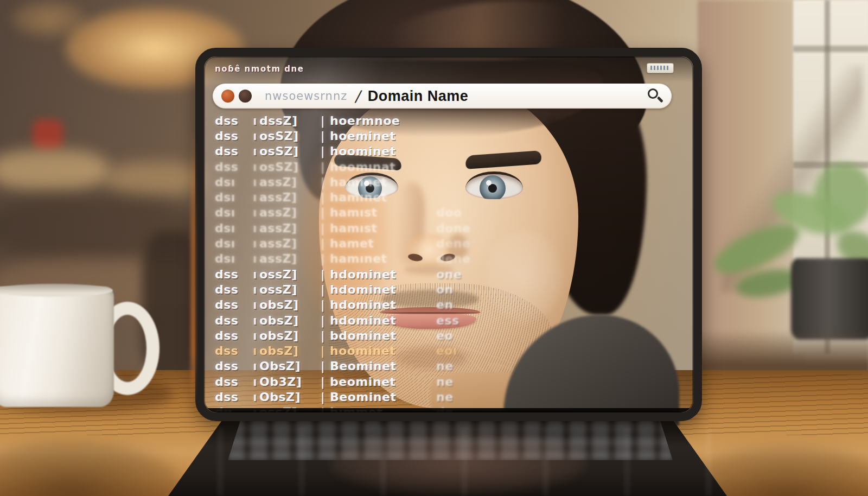 The height and width of the screenshot is (496, 868). What do you see at coordinates (193, 269) in the screenshot?
I see `frame-rim-light` at bounding box center [193, 269].